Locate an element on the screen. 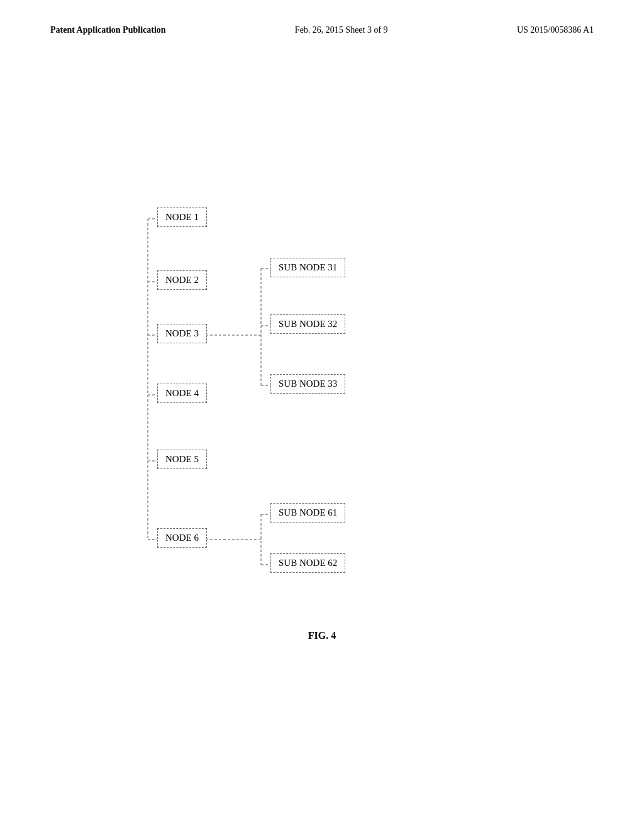 Image resolution: width=644 pixels, height=830 pixels. patent-number-label: US 2015/0058386 A1 is located at coordinates (555, 30).